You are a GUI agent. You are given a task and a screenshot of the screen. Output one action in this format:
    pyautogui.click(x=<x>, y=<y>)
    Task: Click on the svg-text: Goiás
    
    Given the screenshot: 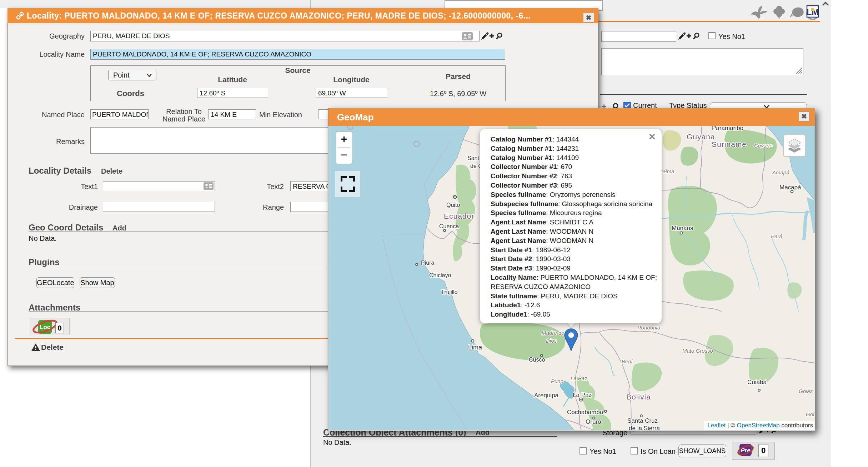 What is the action you would take?
    pyautogui.click(x=806, y=391)
    